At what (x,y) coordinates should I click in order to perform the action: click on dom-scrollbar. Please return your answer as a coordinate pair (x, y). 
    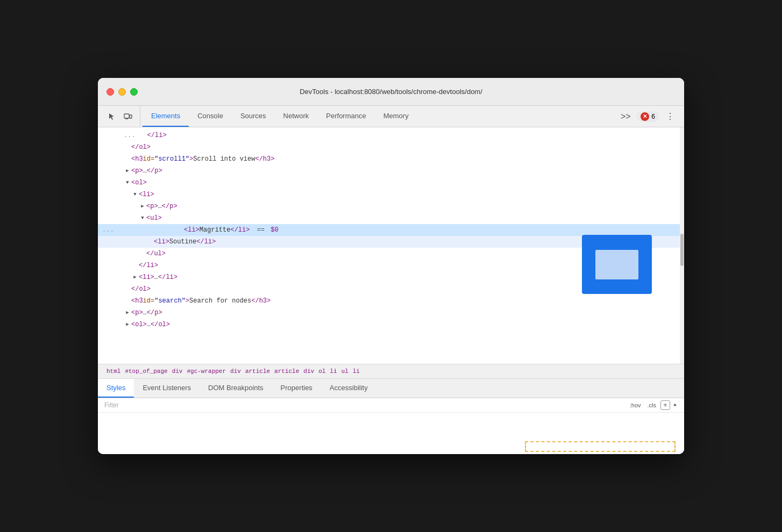
    Looking at the image, I should click on (682, 246).